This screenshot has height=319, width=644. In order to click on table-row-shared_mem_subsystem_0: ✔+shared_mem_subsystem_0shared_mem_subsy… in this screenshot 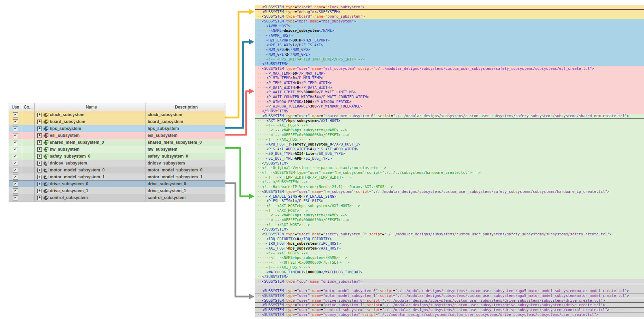, I will do `click(117, 142)`.